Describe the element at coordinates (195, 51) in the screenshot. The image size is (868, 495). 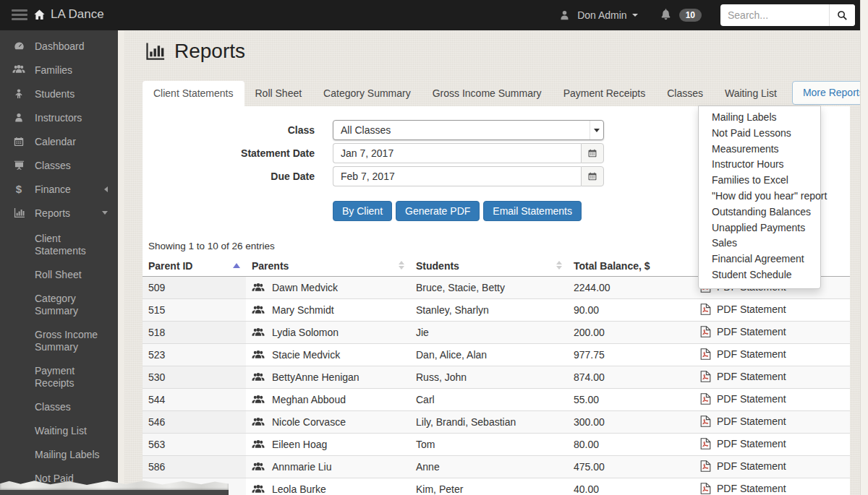
I see `page-header: Reports` at that location.